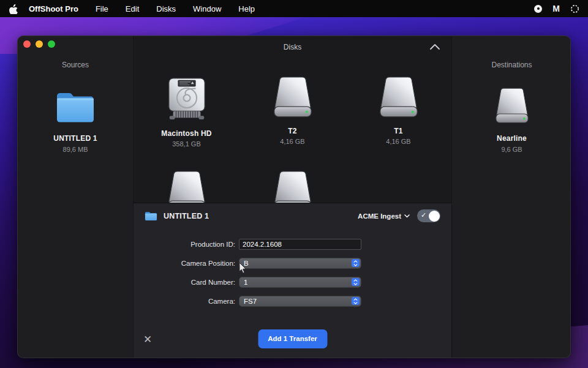 This screenshot has height=368, width=588. I want to click on menu-item: Edit, so click(132, 9).